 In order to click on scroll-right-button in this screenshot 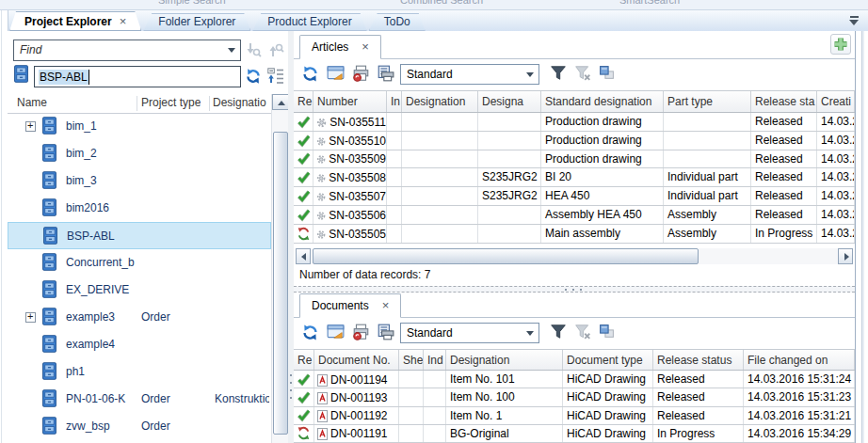, I will do `click(845, 256)`.